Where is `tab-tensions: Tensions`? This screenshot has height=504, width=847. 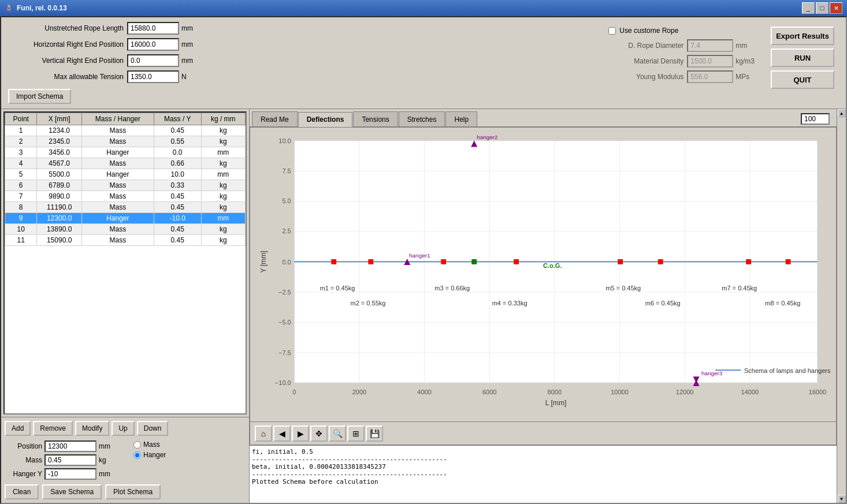 tab-tensions: Tensions is located at coordinates (376, 119).